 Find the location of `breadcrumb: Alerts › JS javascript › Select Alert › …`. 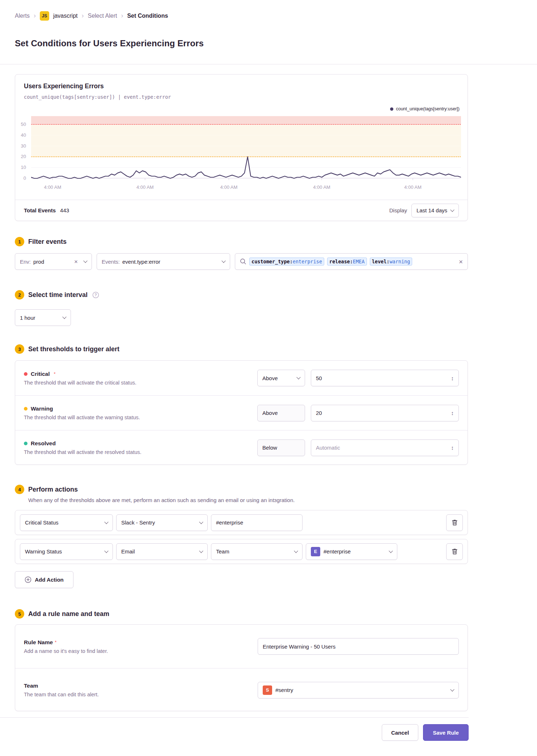

breadcrumb: Alerts › JS javascript › Select Alert › … is located at coordinates (91, 16).